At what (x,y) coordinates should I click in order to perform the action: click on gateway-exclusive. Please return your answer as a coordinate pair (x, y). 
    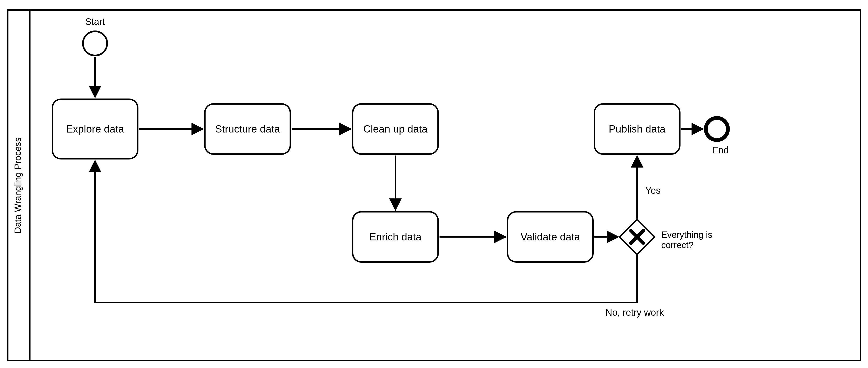
    Looking at the image, I should click on (637, 237).